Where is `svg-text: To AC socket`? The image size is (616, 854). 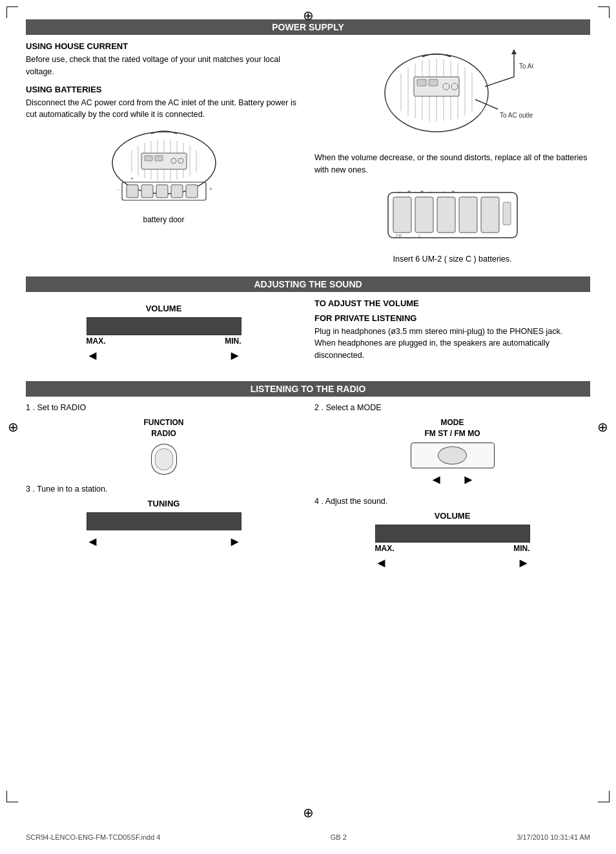
svg-text: To AC socket is located at coordinates (526, 66).